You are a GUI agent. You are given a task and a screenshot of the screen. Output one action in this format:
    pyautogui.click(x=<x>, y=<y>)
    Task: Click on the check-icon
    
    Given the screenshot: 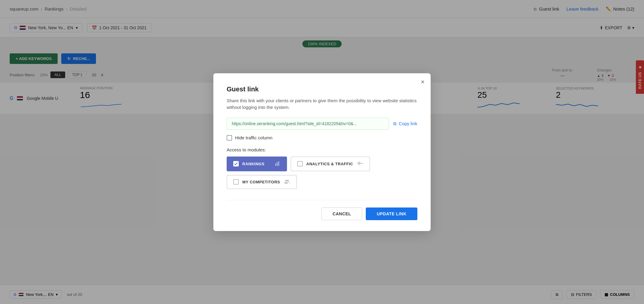 What is the action you would take?
    pyautogui.click(x=236, y=164)
    